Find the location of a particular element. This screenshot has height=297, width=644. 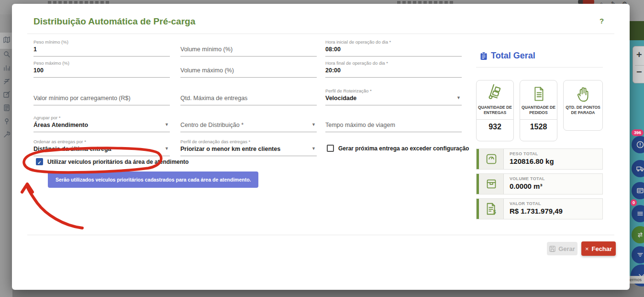

close-icon: × is located at coordinates (587, 249).